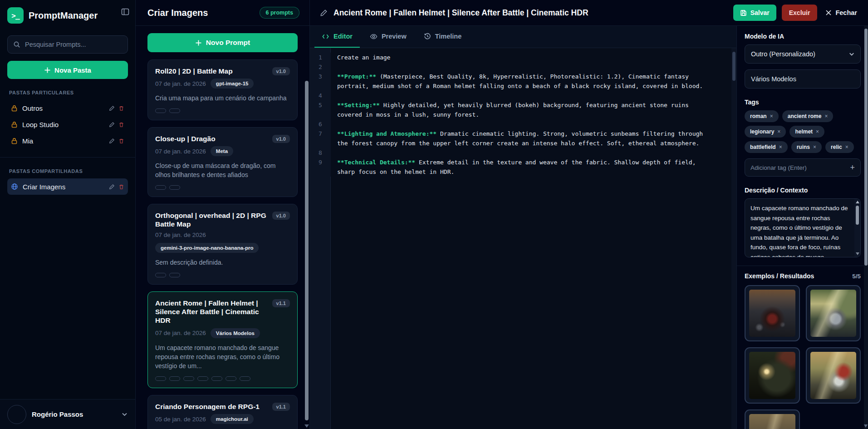 This screenshot has width=868, height=429. I want to click on avatar, so click(17, 414).